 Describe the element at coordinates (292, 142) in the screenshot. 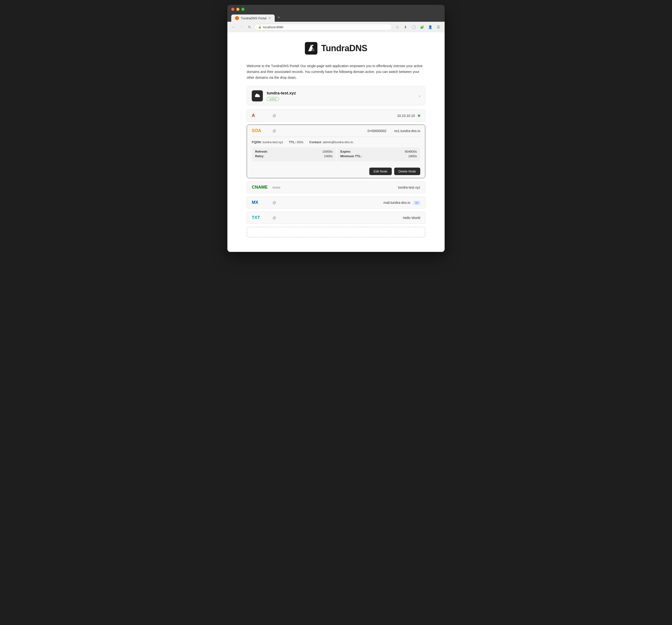

I see `ttl-label: TTL:` at that location.